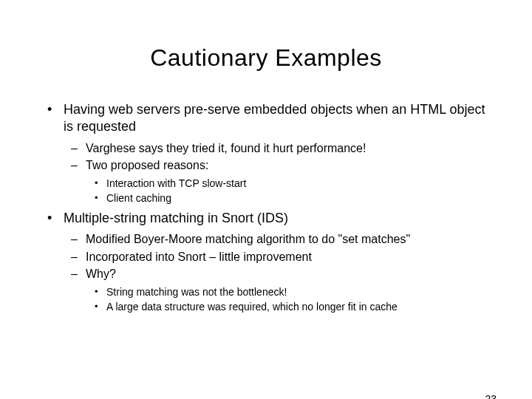 This screenshot has height=399, width=532. Describe the element at coordinates (287, 300) in the screenshot. I see `subsub-list: String matching was not the bottleneck! …` at that location.